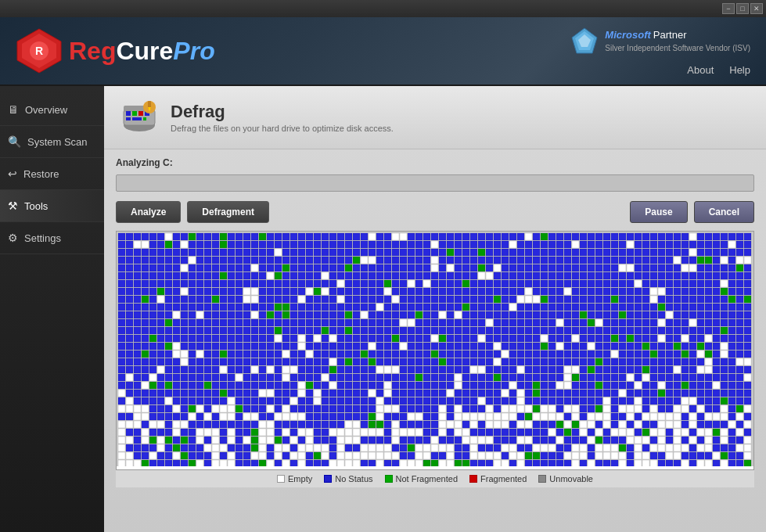 The height and width of the screenshot is (532, 766). I want to click on legend-not-fragmented-box, so click(389, 479).